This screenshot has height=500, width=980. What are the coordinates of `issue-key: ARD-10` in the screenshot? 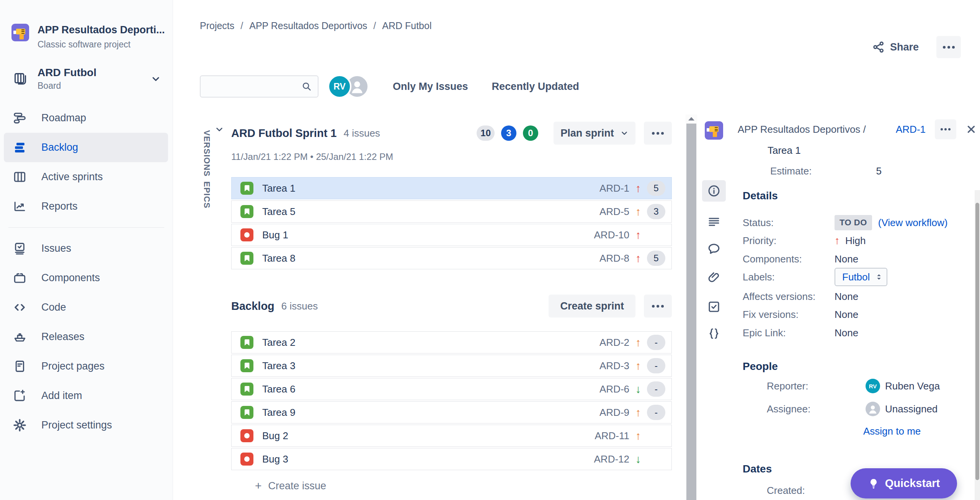 It's located at (612, 235).